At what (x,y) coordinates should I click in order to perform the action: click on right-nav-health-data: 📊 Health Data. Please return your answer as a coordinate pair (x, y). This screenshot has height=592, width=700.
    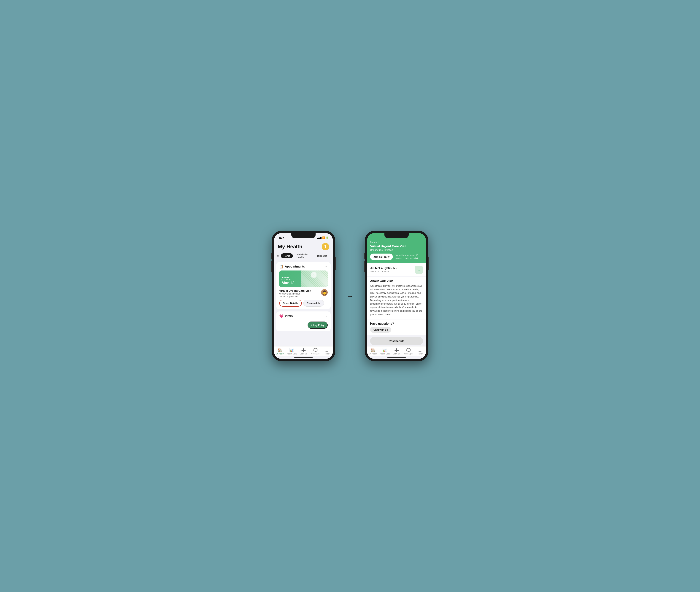
    Looking at the image, I should click on (385, 351).